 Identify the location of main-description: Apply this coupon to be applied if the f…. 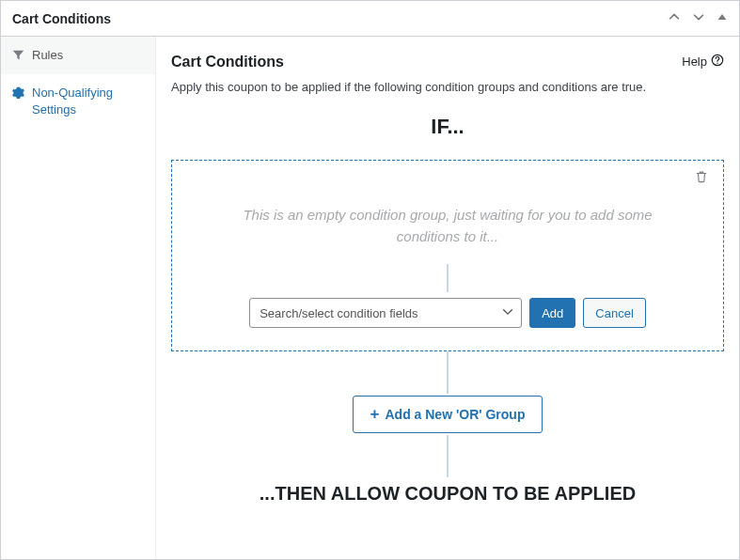
(448, 86).